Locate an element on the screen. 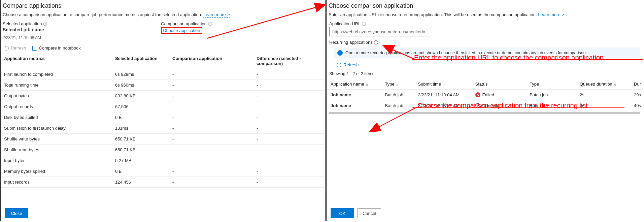 The width and height of the screenshot is (644, 222). grid-header-row: Application name↑↓ Type↑↓ Submit time↑↓ … is located at coordinates (485, 84).